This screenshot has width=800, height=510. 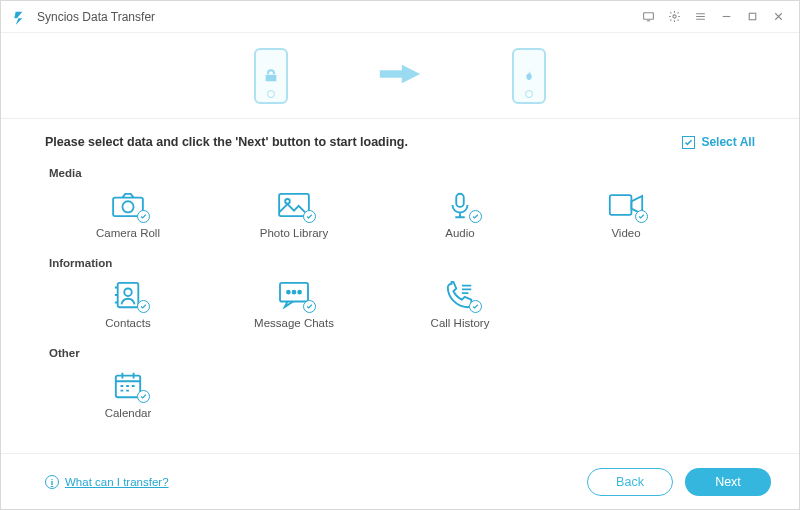 What do you see at coordinates (626, 214) in the screenshot?
I see `item-video: Video` at bounding box center [626, 214].